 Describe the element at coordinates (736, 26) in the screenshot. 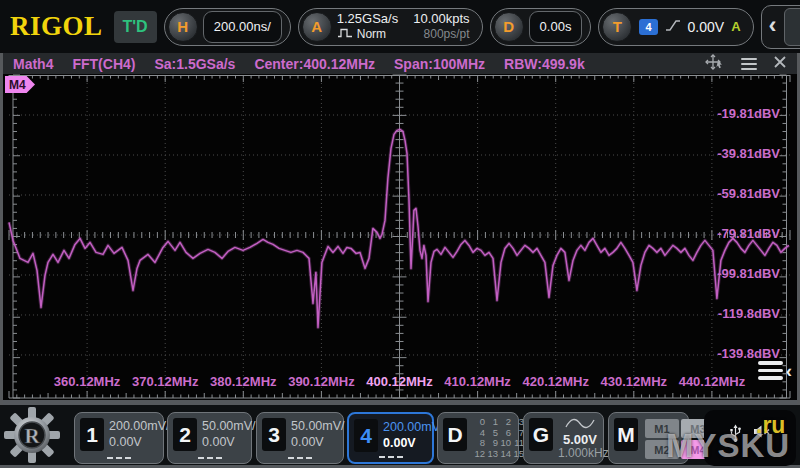

I see `trigger-coupling: A` at that location.